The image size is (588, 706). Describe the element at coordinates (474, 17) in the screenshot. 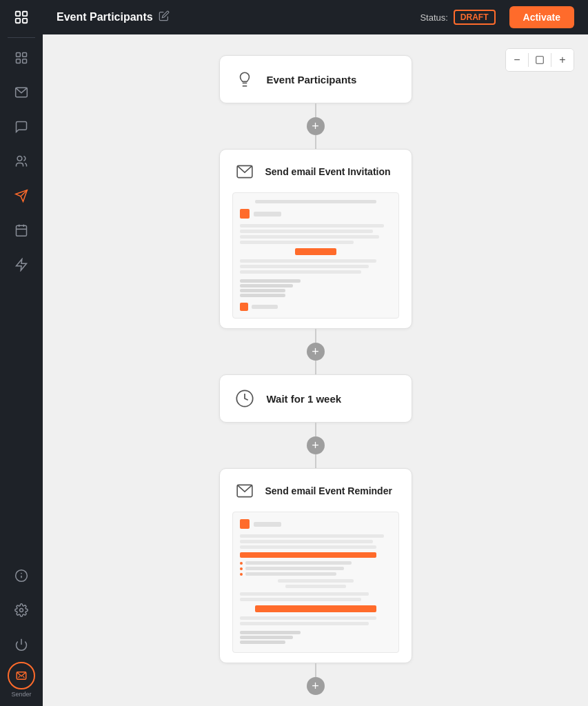

I see `status-badge: DRAFT` at that location.